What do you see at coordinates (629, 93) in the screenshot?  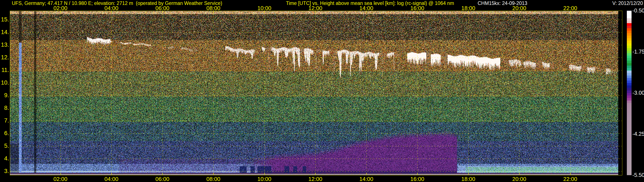 I see `colorbar` at bounding box center [629, 93].